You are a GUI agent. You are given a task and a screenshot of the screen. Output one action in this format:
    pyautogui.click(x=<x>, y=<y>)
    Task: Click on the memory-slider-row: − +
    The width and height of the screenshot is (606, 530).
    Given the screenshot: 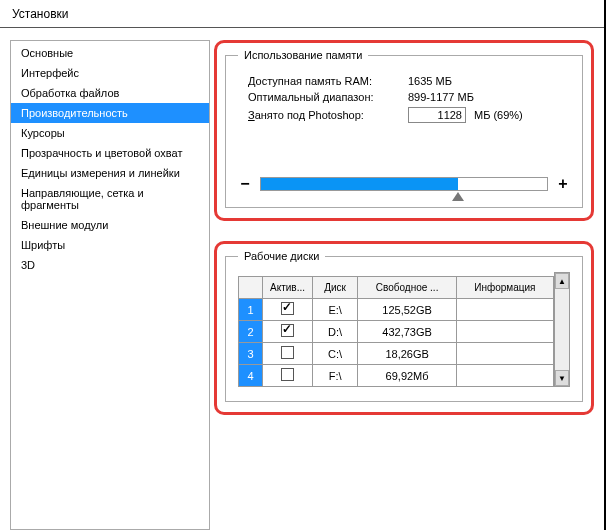 What is the action you would take?
    pyautogui.click(x=404, y=184)
    